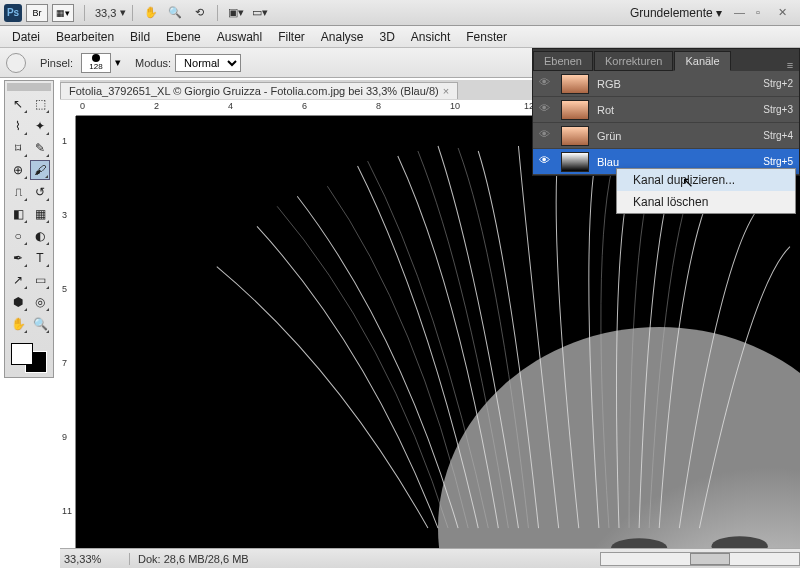 This screenshot has width=800, height=568. I want to click on zoom-readout: 33,33%, so click(95, 559).